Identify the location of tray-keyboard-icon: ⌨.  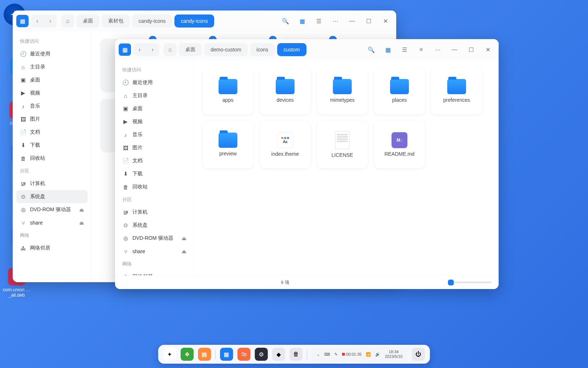
(327, 354).